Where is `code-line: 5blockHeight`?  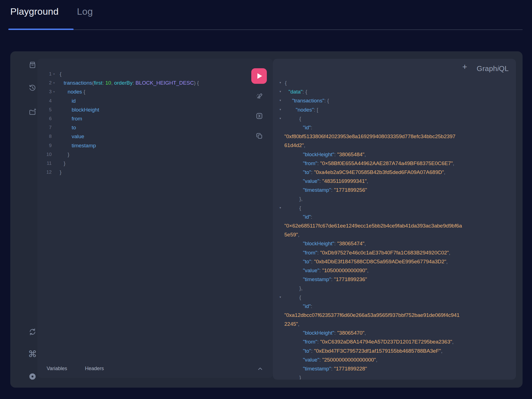 code-line: 5blockHeight is located at coordinates (155, 110).